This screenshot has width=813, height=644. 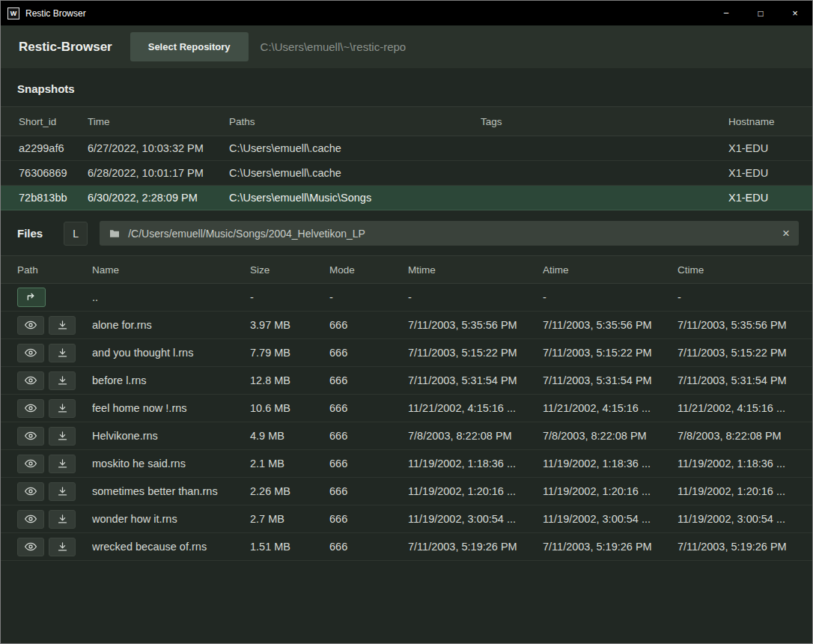 I want to click on tree-view-toggle-button: L, so click(x=76, y=234).